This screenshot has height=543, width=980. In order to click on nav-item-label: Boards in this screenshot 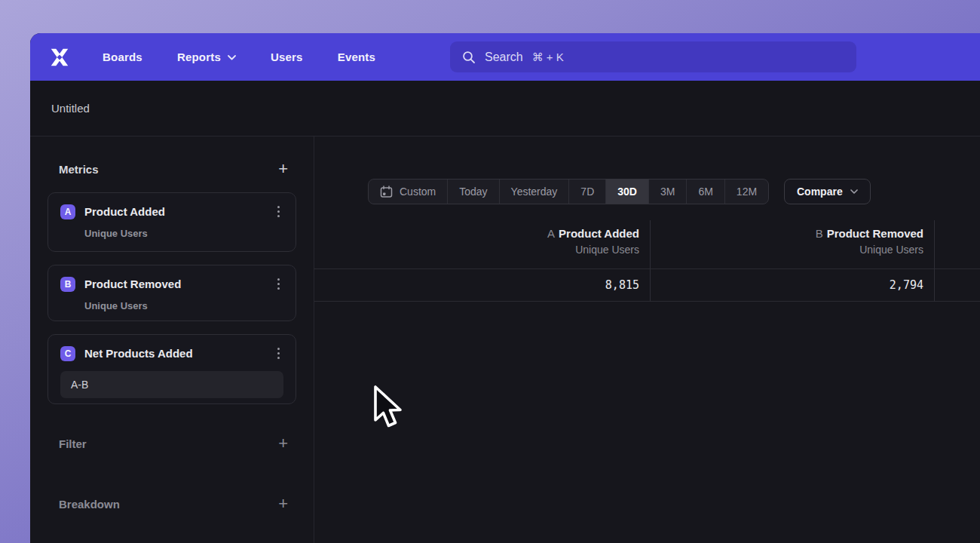, I will do `click(122, 57)`.